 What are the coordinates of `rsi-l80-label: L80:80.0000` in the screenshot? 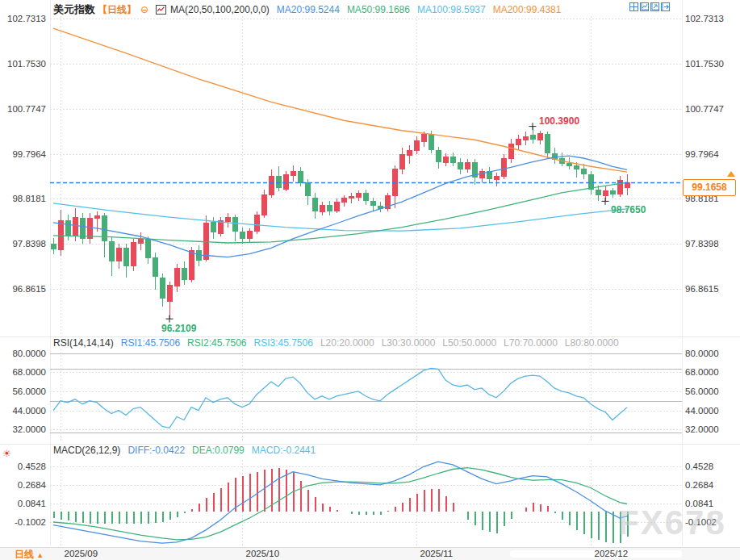 It's located at (592, 343).